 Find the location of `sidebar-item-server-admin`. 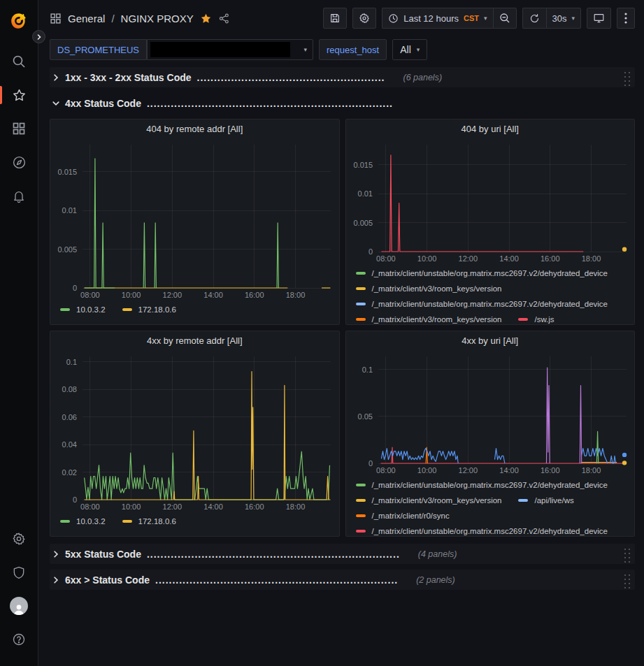

sidebar-item-server-admin is located at coordinates (20, 572).